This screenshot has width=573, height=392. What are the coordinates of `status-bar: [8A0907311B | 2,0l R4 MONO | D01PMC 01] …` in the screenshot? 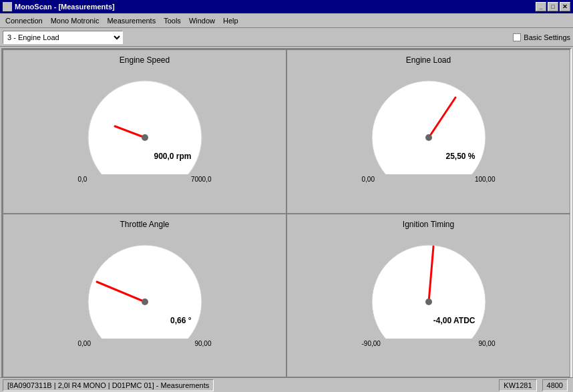 It's located at (286, 385).